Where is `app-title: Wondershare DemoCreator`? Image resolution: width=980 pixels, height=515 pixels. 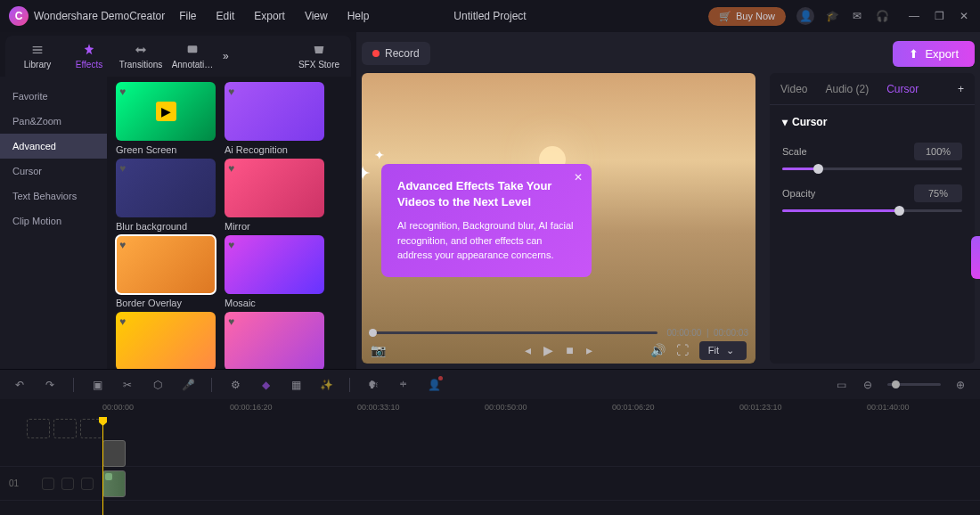
app-title: Wondershare DemoCreator is located at coordinates (100, 16).